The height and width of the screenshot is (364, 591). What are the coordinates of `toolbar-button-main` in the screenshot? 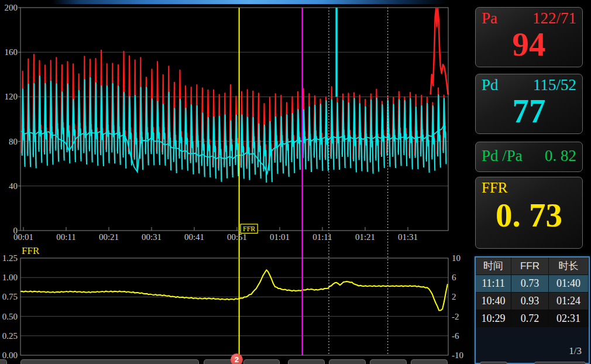 It's located at (110, 362).